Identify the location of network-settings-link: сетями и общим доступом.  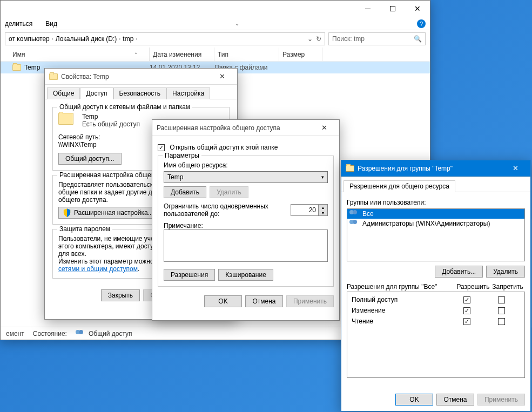
(98, 269).